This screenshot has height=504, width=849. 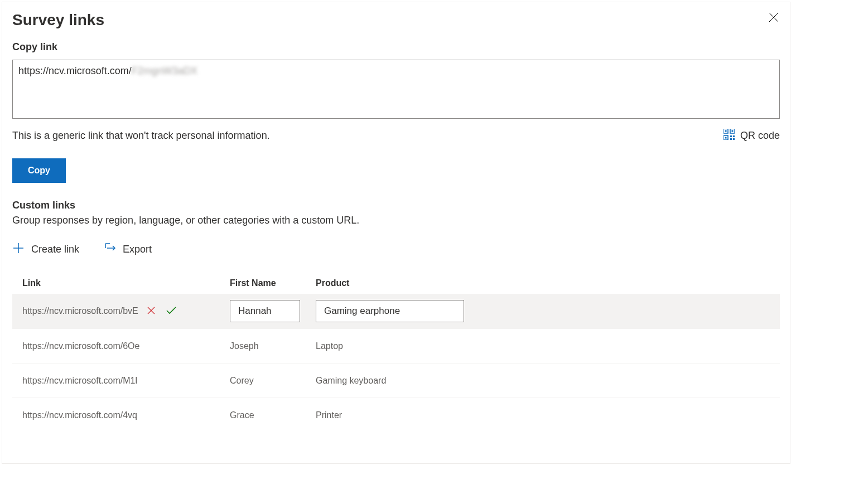 I want to click on create-link-button: Create link, so click(x=46, y=250).